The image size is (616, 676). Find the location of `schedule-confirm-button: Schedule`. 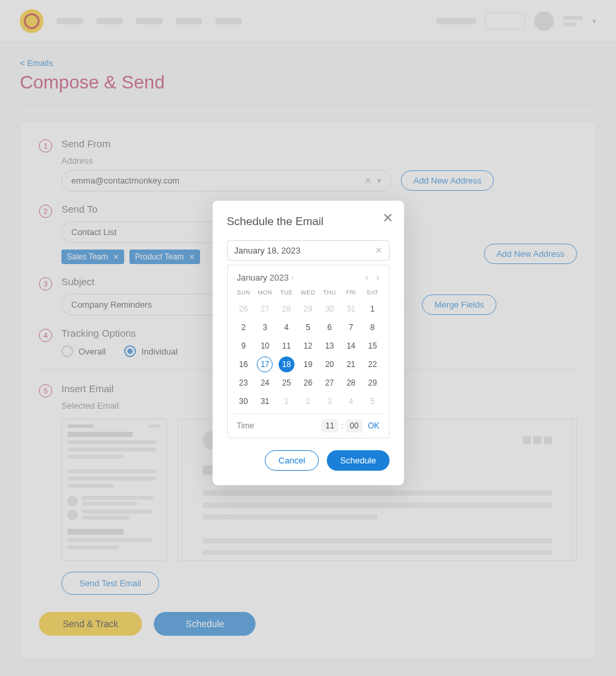

schedule-confirm-button: Schedule is located at coordinates (358, 461).